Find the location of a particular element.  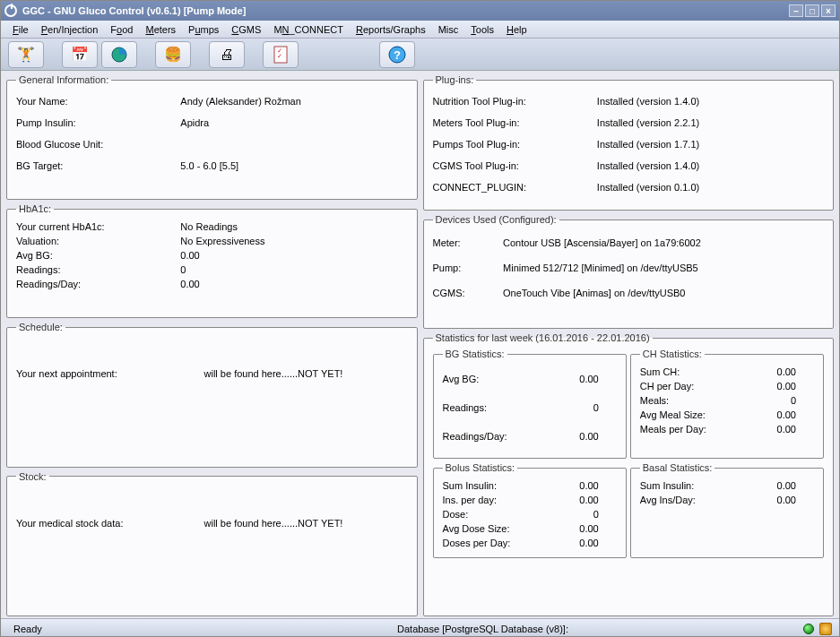

hba1c-avgbg-value: 0.00 is located at coordinates (294, 255).